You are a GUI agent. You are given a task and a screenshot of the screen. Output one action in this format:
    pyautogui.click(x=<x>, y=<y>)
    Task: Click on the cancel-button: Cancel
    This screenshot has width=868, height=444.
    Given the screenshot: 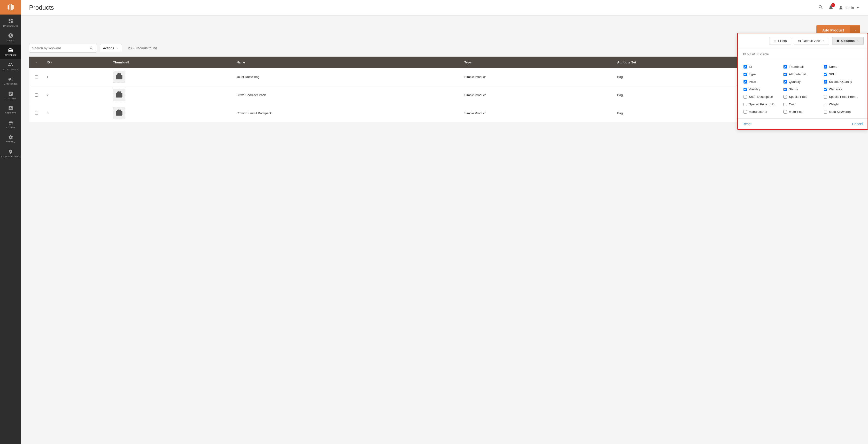 What is the action you would take?
    pyautogui.click(x=857, y=124)
    